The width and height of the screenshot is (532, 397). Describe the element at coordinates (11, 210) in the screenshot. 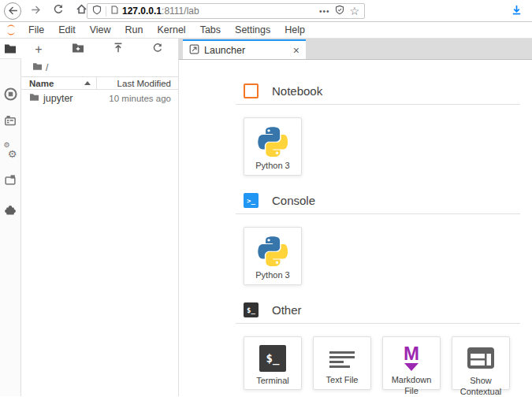

I see `sidebar-item-extensions` at that location.